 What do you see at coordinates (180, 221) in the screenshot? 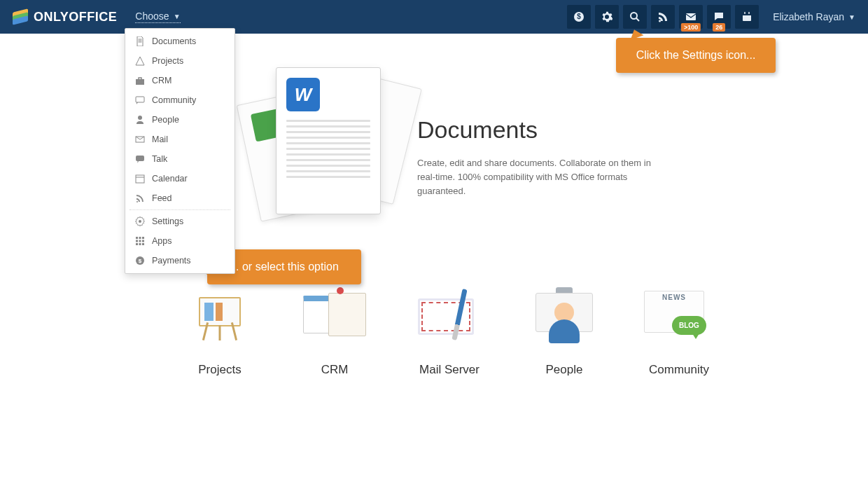
I see `menu-item-settings: Settings` at bounding box center [180, 221].